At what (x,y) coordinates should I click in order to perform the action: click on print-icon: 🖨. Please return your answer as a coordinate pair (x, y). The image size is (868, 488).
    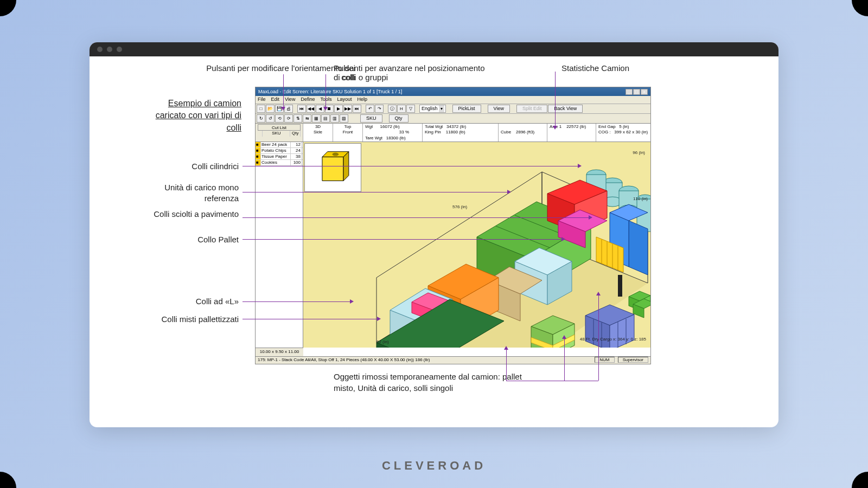
    Looking at the image, I should click on (289, 108).